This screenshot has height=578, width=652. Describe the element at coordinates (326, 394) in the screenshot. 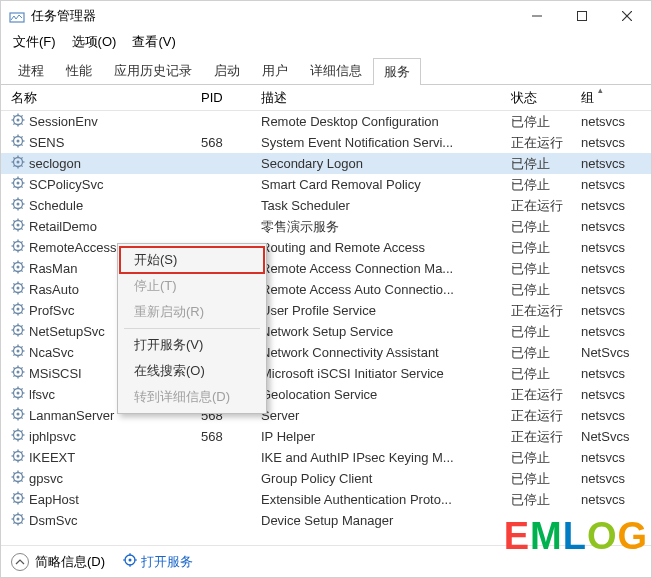

I see `table-row: lfsvc568Geolocation Service正在运行netsvcs` at that location.